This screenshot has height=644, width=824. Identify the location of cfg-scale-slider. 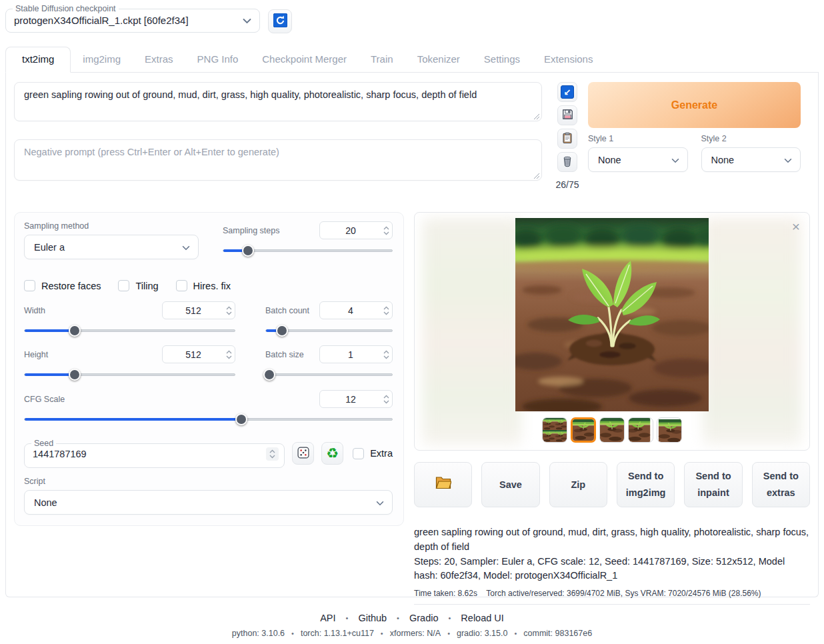
(208, 419).